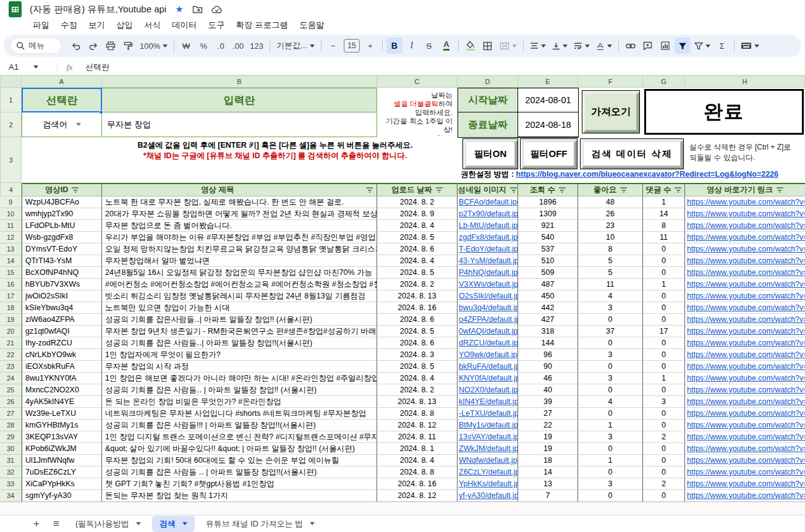  I want to click on comments-cell: 1, so click(664, 203).